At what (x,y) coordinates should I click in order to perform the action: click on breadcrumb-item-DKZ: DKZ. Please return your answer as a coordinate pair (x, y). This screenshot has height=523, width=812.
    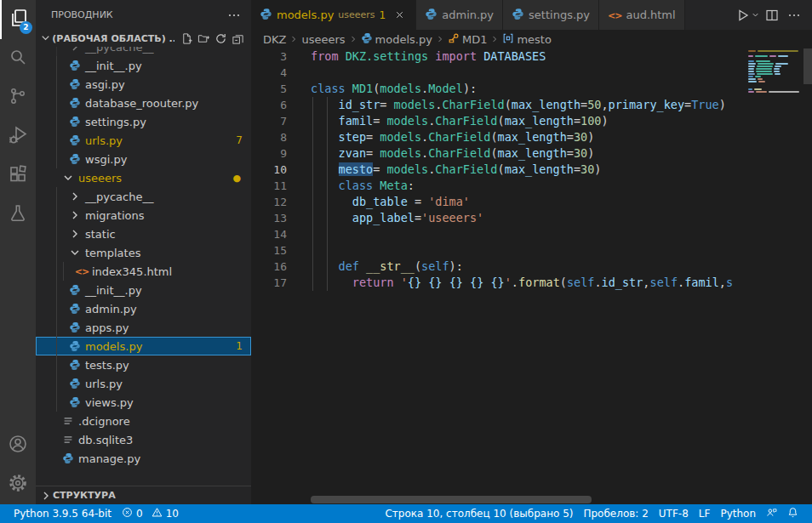
    Looking at the image, I should click on (274, 39).